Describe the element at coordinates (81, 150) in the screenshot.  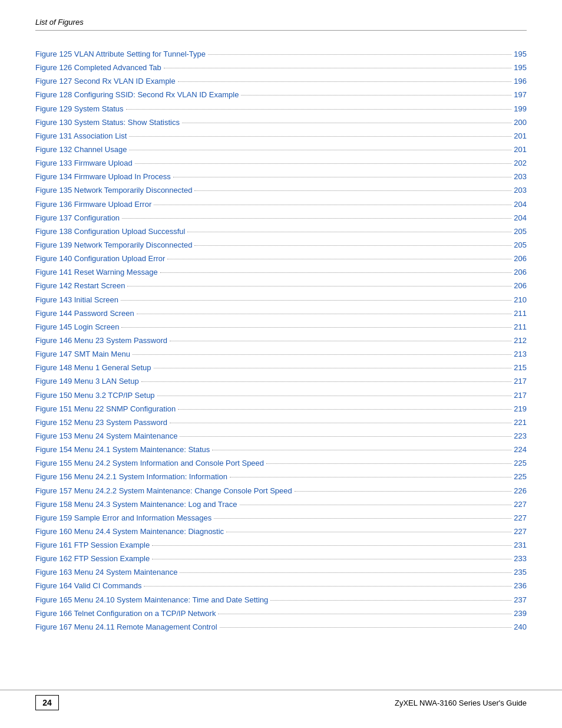
I see `toc-link: Figure 132 Channel Usage` at that location.